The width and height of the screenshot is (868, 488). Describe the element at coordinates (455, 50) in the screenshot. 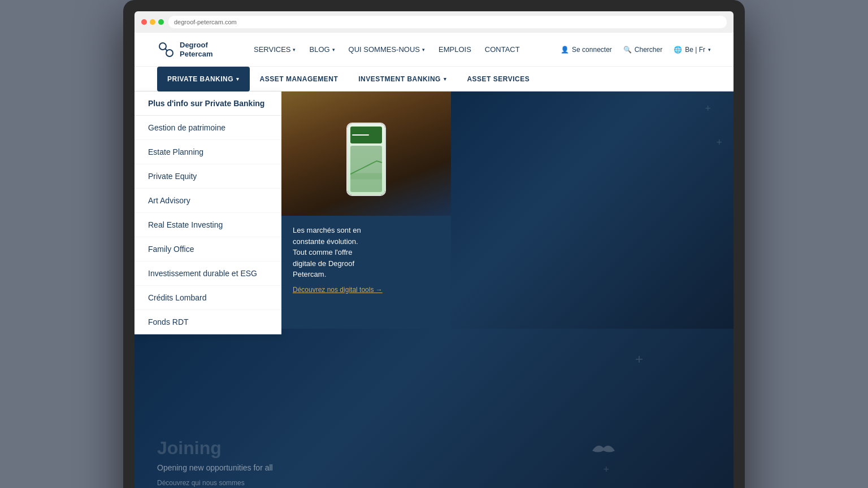

I see `nav-emplois: EMPLOIS` at that location.